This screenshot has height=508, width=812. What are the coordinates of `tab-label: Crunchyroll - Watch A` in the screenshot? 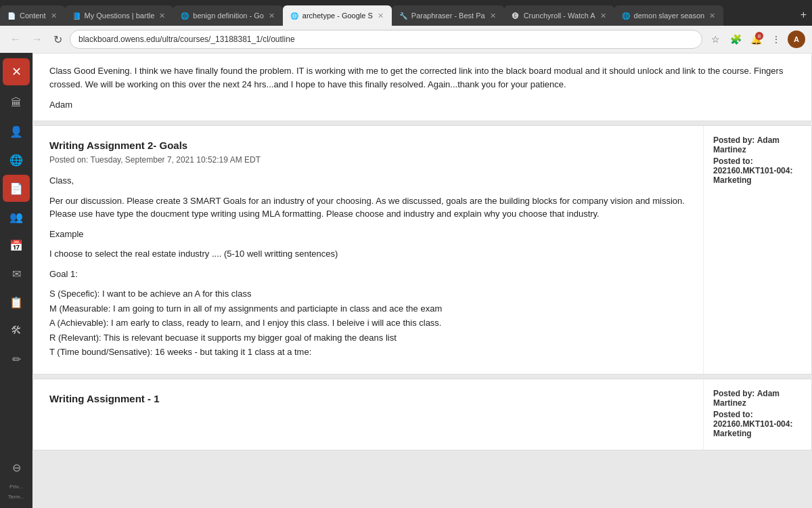 It's located at (560, 16).